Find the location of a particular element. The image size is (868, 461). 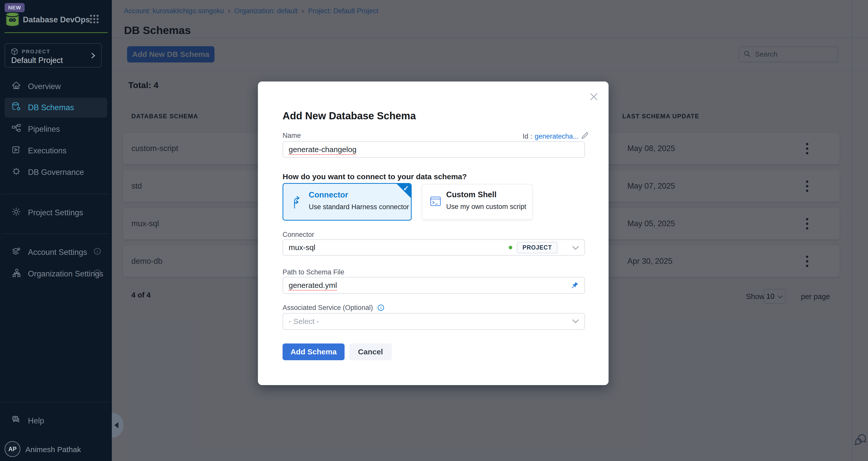

scope-badge: PROJECT is located at coordinates (537, 248).